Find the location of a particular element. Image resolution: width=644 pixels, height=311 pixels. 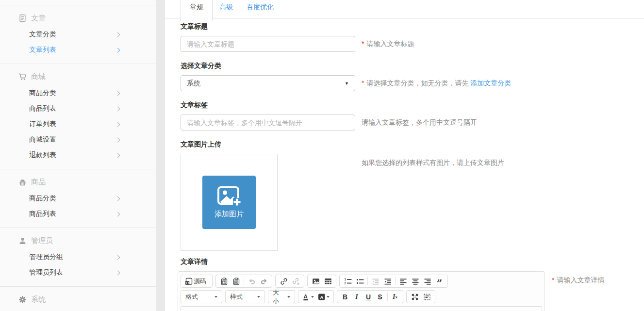

field-article-tags: 文章标签 请输入文章标签，多个用中文逗号隔开 is located at coordinates (405, 115).